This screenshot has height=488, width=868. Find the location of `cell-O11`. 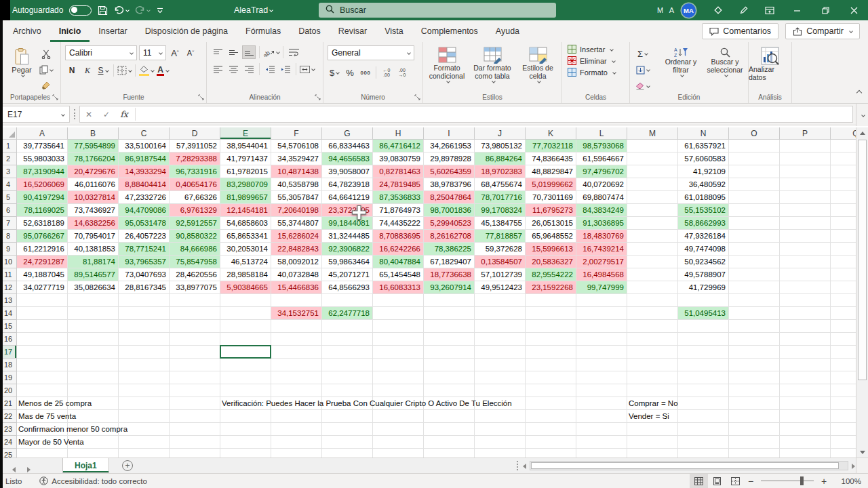

cell-O11 is located at coordinates (754, 275).